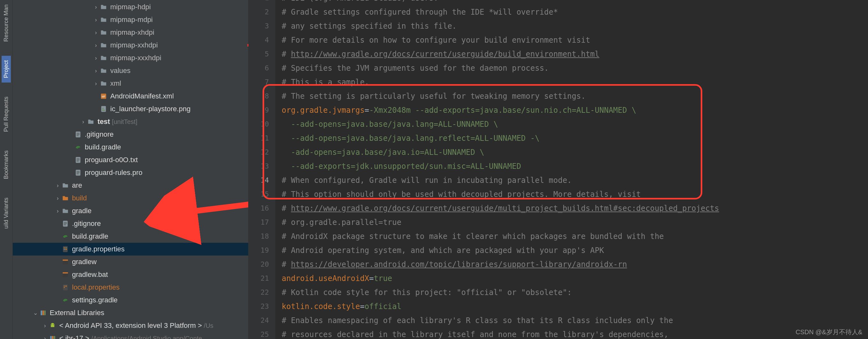 The height and width of the screenshot is (339, 868). I want to click on android-icon, so click(53, 326).